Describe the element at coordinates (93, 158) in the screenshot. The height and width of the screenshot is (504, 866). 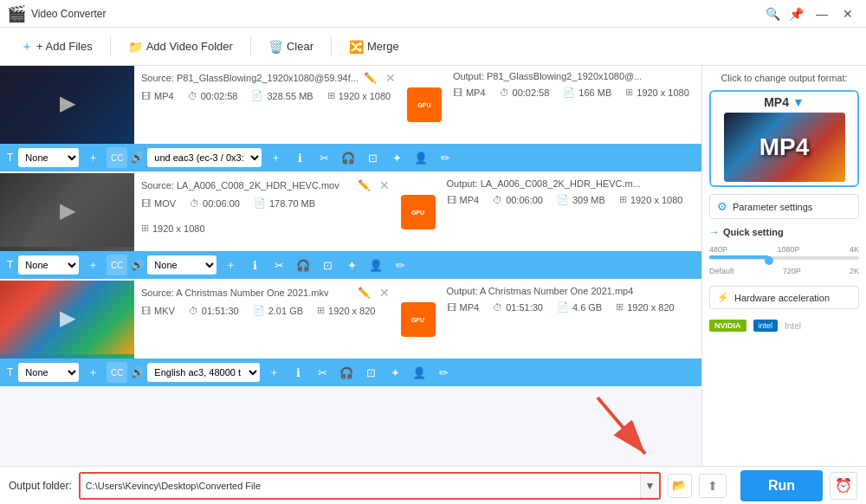
I see `add-subtitle-1: ＋` at that location.